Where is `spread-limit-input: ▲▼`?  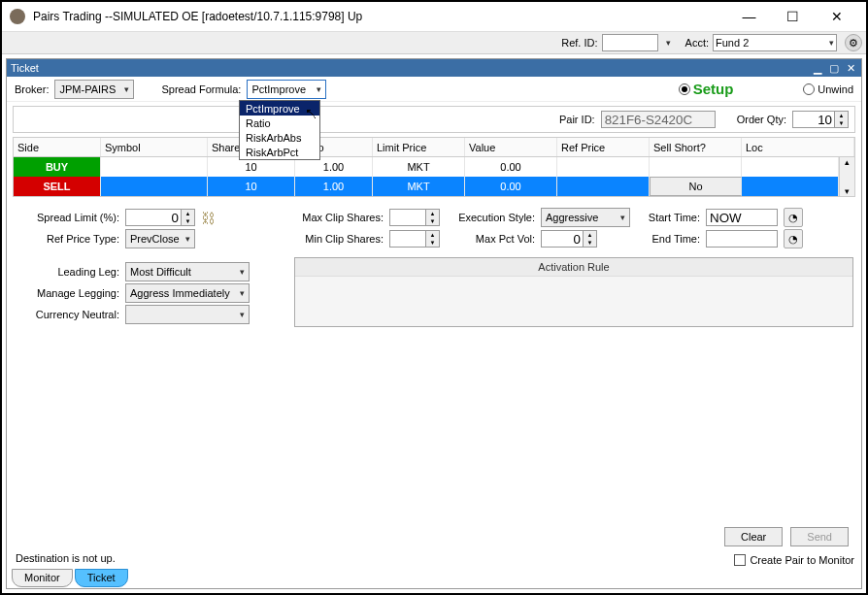
spread-limit-input: ▲▼ is located at coordinates (160, 217).